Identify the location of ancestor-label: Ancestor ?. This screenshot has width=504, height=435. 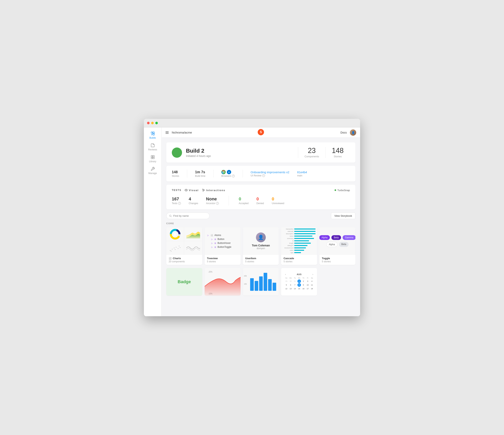
(212, 203).